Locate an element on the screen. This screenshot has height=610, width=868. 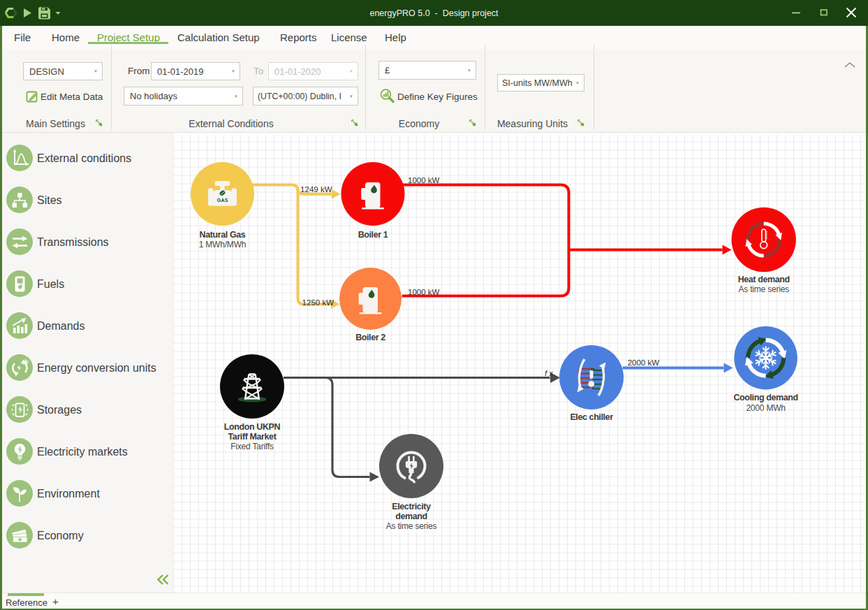
svg-text: 2000 kW is located at coordinates (644, 363).